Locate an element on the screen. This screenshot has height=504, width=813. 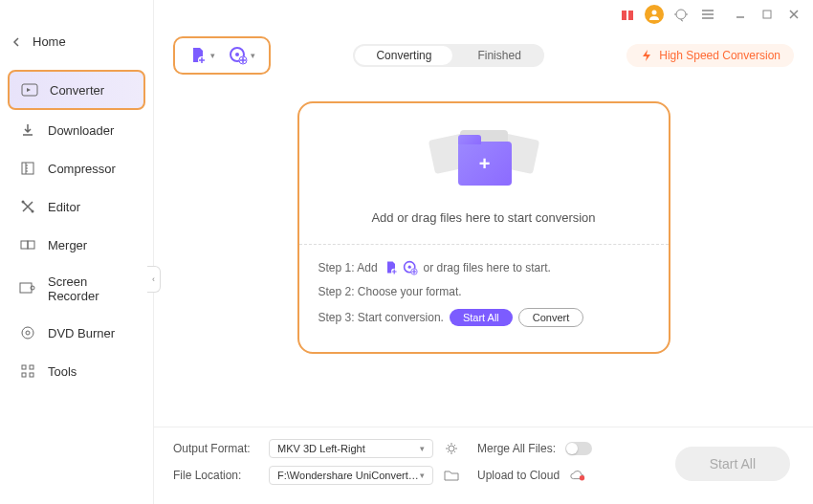
sidebar-item-compressor: Compressor is located at coordinates (77, 168).